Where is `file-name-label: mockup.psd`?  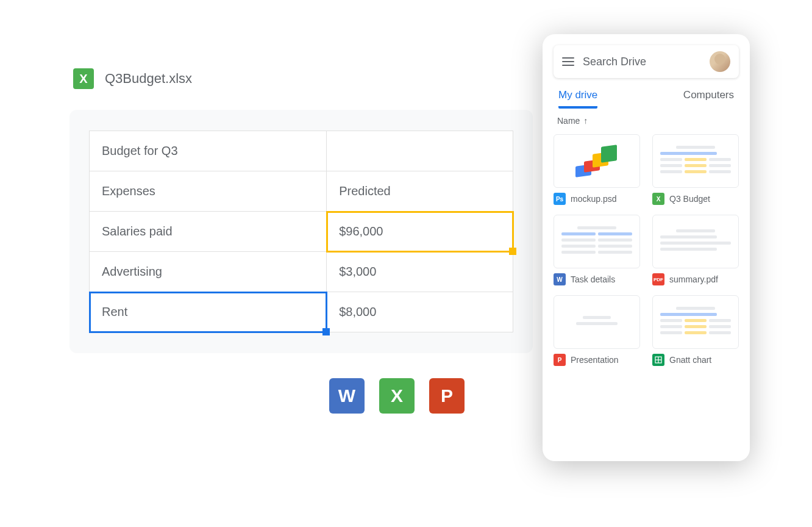 file-name-label: mockup.psd is located at coordinates (594, 199).